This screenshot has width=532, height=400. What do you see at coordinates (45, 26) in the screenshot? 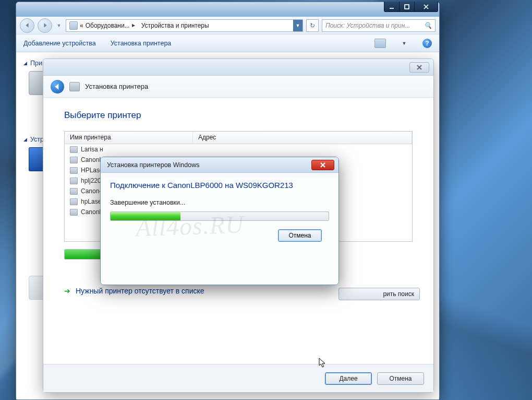
I see `forward-button` at bounding box center [45, 26].